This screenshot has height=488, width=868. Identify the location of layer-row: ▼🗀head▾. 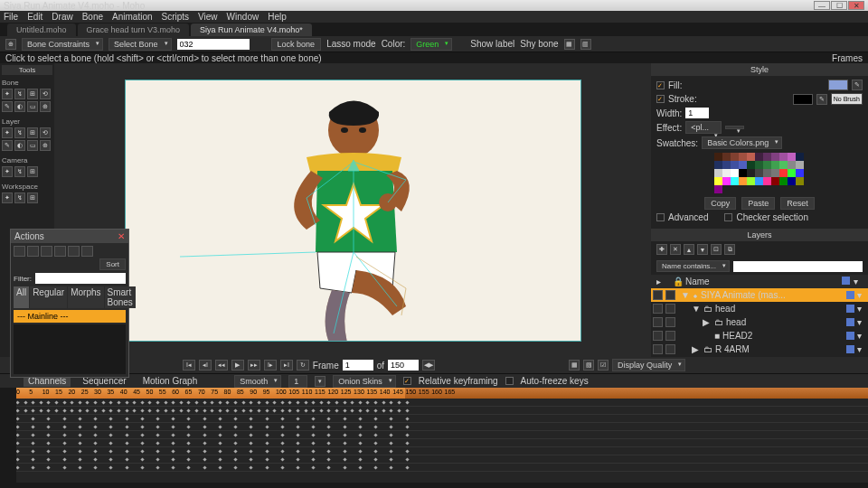
(760, 309).